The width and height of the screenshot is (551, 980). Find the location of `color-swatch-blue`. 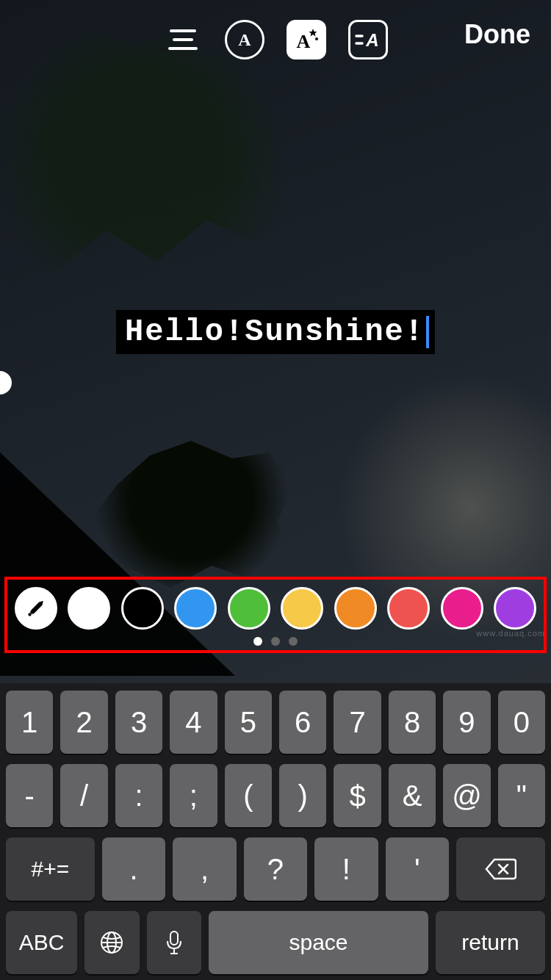

color-swatch-blue is located at coordinates (195, 608).